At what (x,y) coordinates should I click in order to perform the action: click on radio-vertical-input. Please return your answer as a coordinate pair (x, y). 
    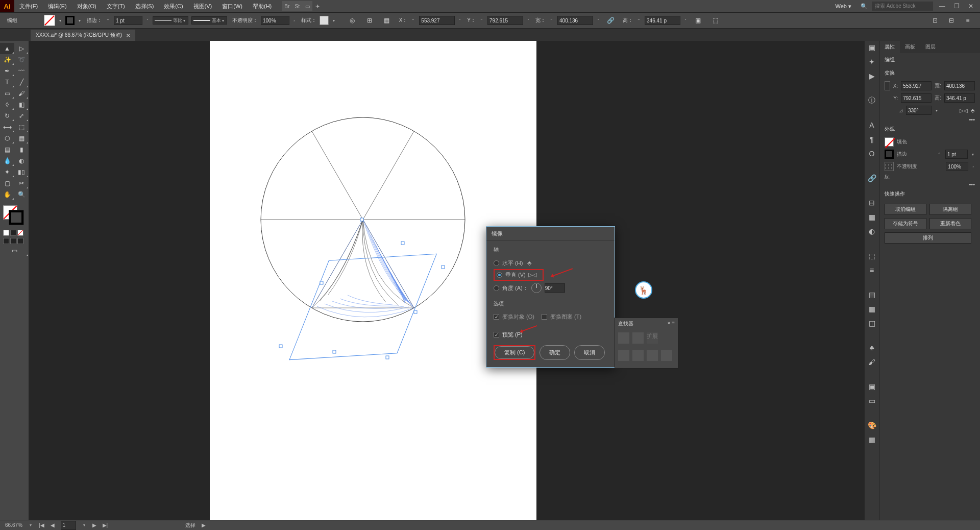
    Looking at the image, I should click on (499, 275).